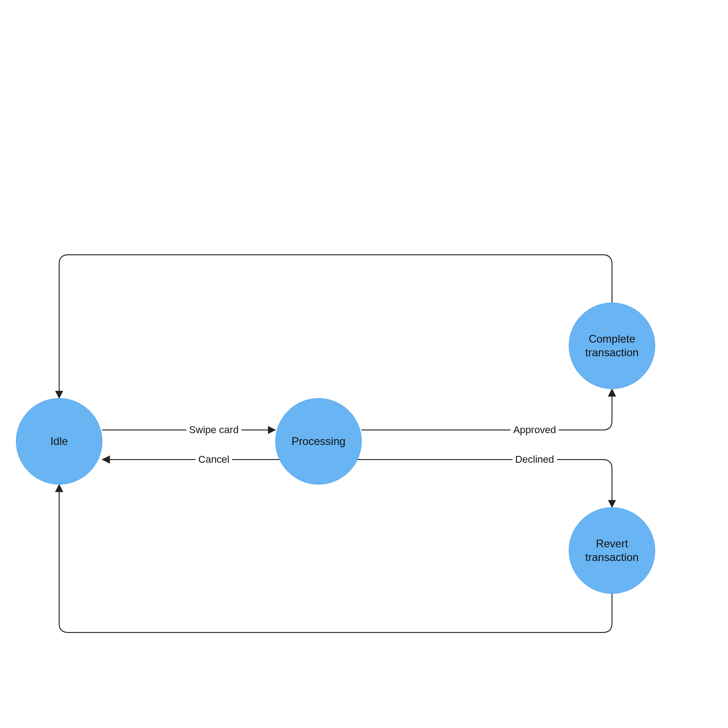 This screenshot has height=728, width=728. I want to click on edge-label-swipe-card: Swipe card, so click(214, 430).